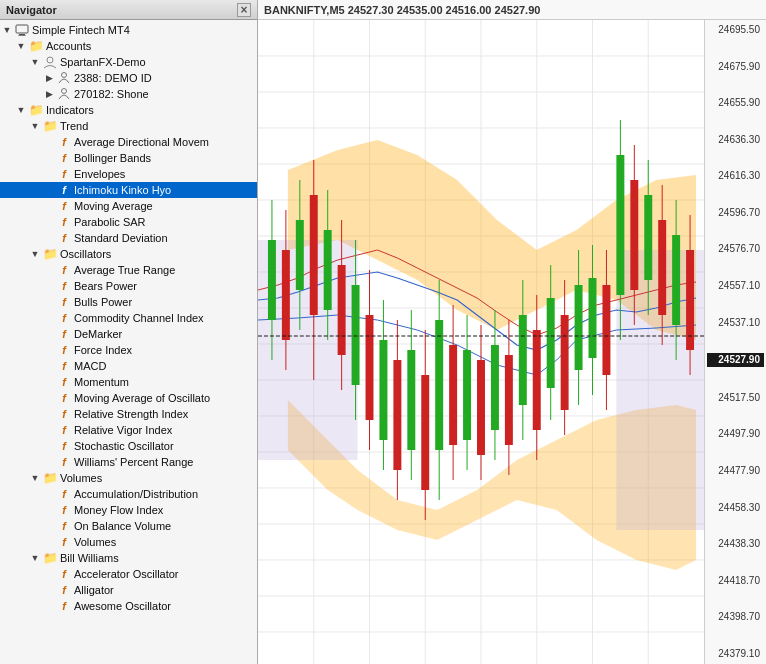 This screenshot has width=766, height=664. Describe the element at coordinates (512, 10) in the screenshot. I see `chart-header: BANKNIFTY,M5 24527.30 24535.00 24516.00 …` at that location.